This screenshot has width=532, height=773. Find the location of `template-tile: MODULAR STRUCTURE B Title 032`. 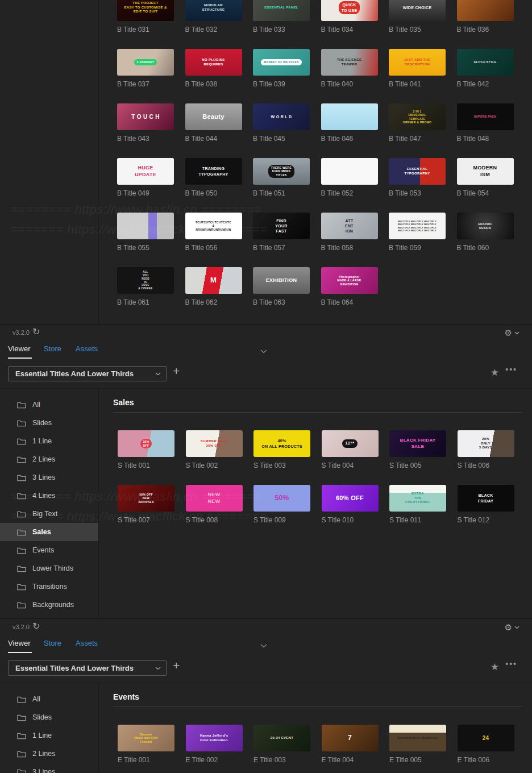

template-tile: MODULAR STRUCTURE B Title 032 is located at coordinates (214, 17).